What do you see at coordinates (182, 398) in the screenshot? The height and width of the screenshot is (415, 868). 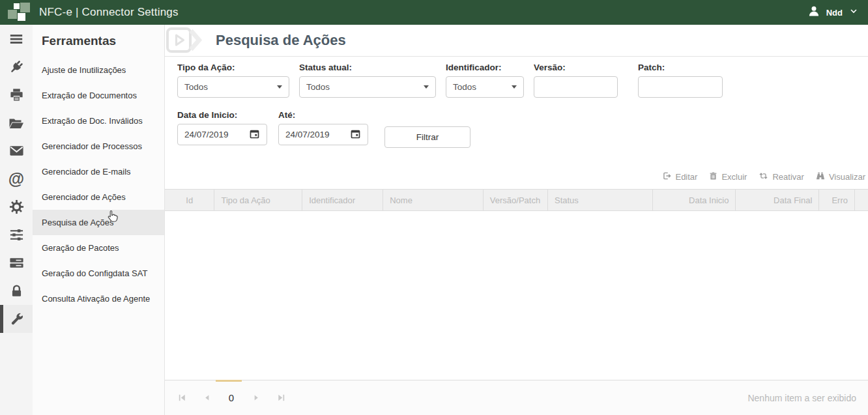 I see `first-page-button` at bounding box center [182, 398].